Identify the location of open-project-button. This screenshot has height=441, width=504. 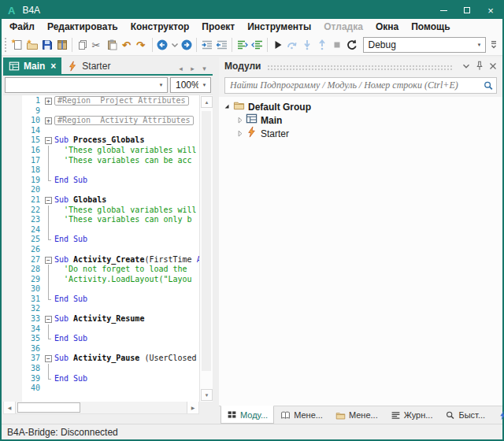
(32, 46).